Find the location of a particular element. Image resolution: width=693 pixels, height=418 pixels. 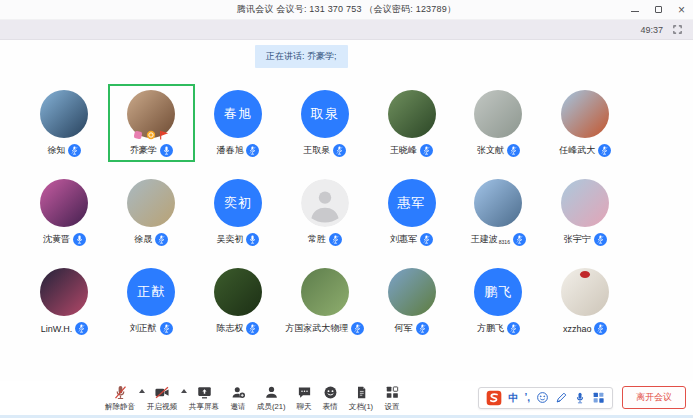

initials-avatar: 春旭 is located at coordinates (238, 114).